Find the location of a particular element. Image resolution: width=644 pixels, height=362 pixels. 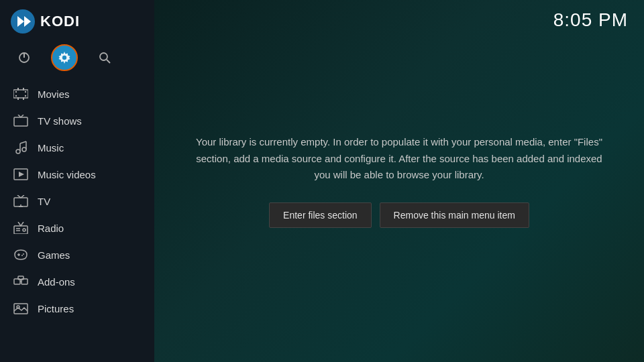

sidebar-item-musicvideos: Music videos is located at coordinates (77, 174).